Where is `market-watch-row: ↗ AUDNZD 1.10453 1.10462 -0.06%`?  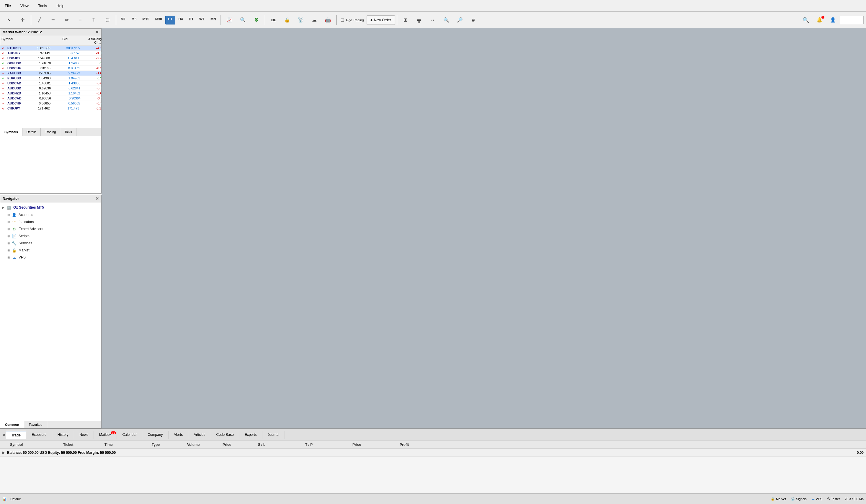 market-watch-row: ↗ AUDNZD 1.10453 1.10462 -0.06% is located at coordinates (51, 93).